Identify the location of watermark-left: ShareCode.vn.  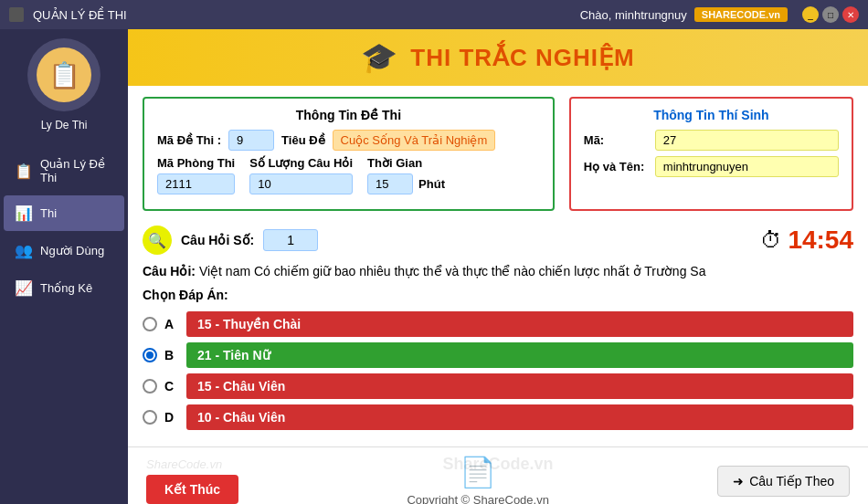
(185, 464).